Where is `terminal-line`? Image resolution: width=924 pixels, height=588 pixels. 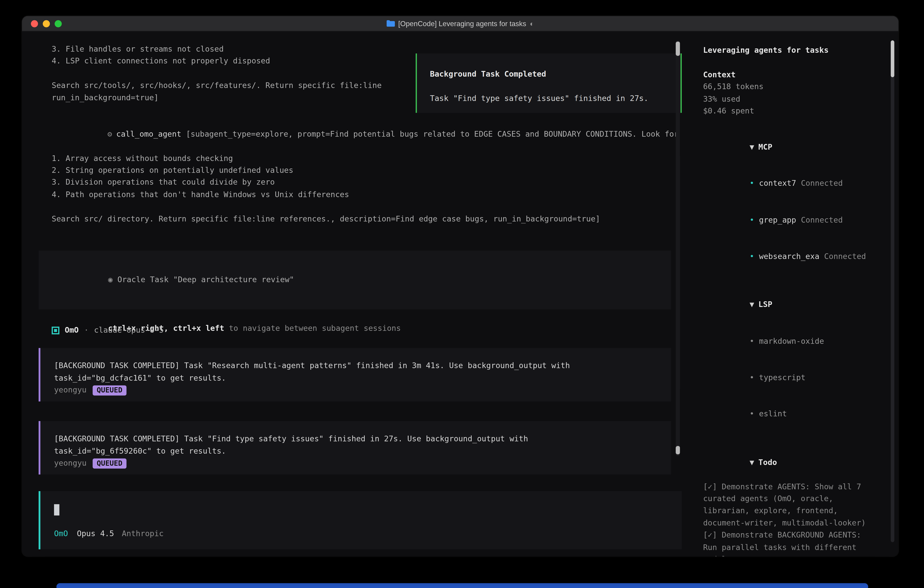 terminal-line is located at coordinates (372, 207).